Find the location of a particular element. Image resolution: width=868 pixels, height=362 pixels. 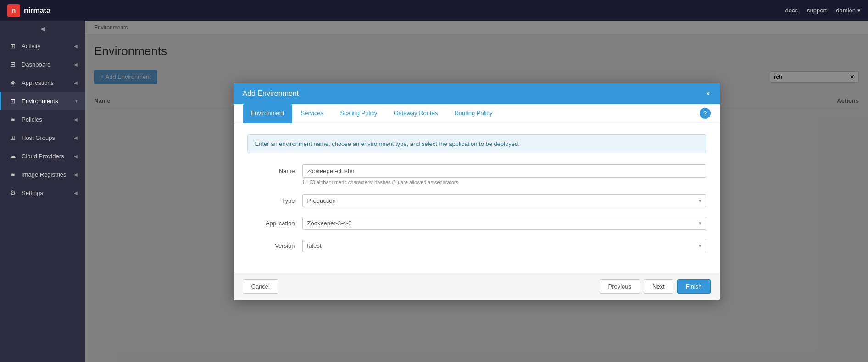

sidebar-item-image-registries: ≡ Image Registries ◀ is located at coordinates (42, 174).